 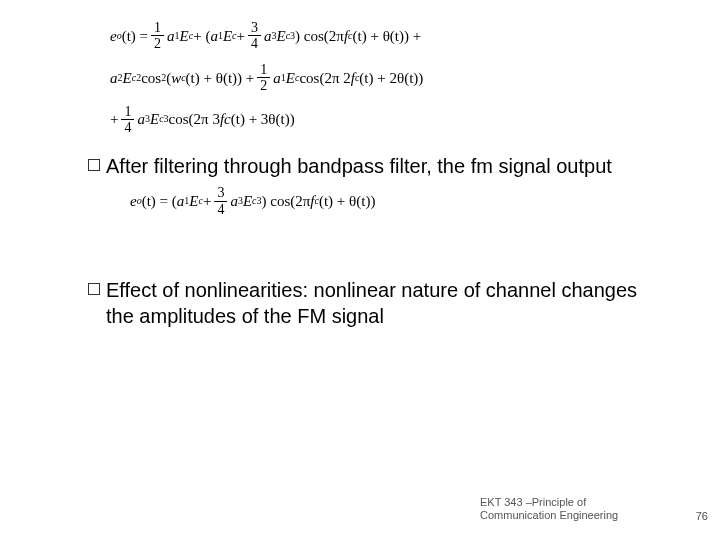 I want to click on eq-symbol: fc, so click(x=226, y=119).